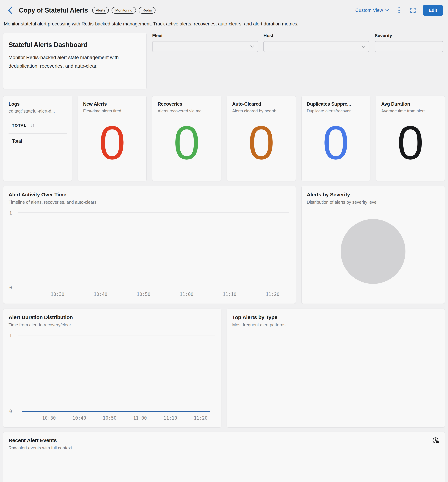 The image size is (448, 482). What do you see at coordinates (409, 36) in the screenshot?
I see `filter-severity-label: Severity` at bounding box center [409, 36].